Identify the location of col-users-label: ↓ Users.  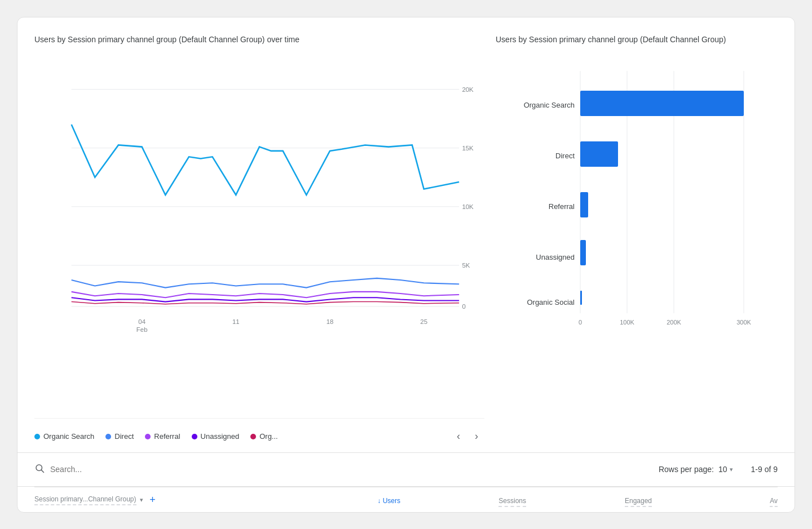
(389, 501).